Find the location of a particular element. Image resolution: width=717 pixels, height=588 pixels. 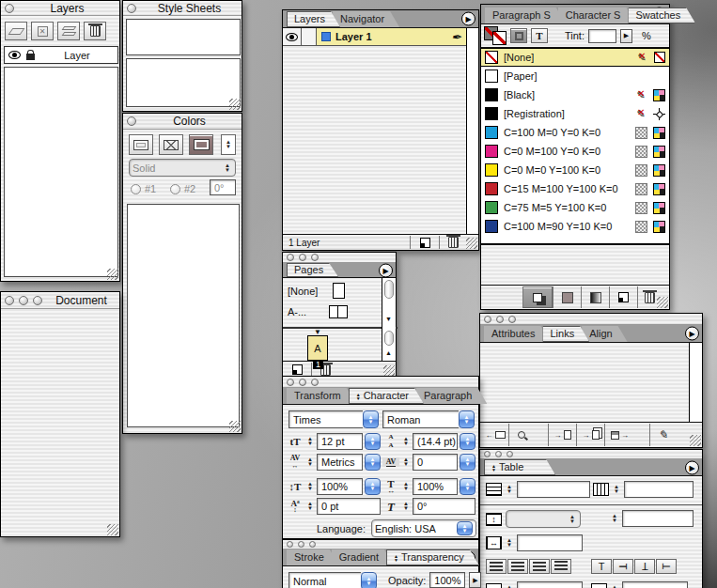

tab-paragraph-styles: Paragraph S is located at coordinates (525, 15).